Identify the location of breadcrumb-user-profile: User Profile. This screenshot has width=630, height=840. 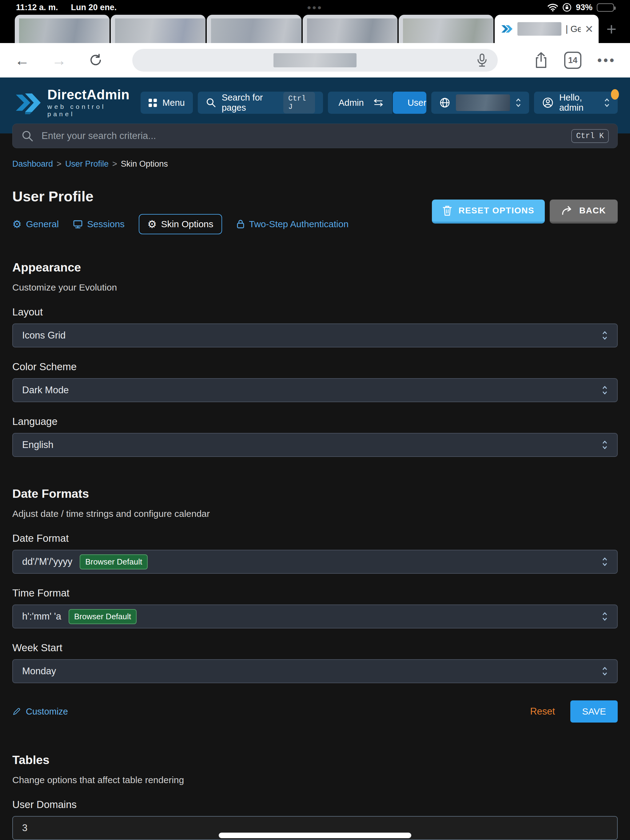
(87, 164).